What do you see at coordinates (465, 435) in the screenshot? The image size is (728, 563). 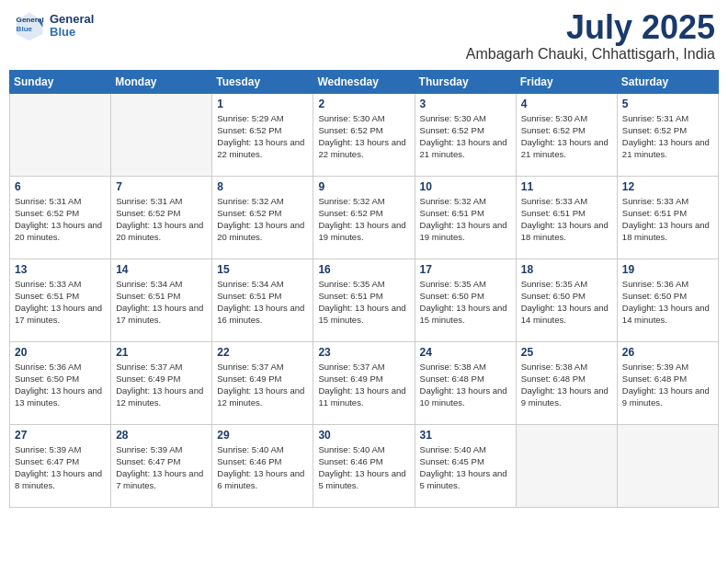 I see `day-number: 31` at bounding box center [465, 435].